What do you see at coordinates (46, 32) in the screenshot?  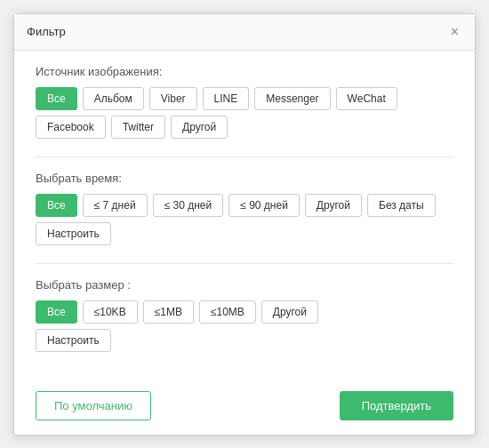 I see `dialog-title: Фильтр` at bounding box center [46, 32].